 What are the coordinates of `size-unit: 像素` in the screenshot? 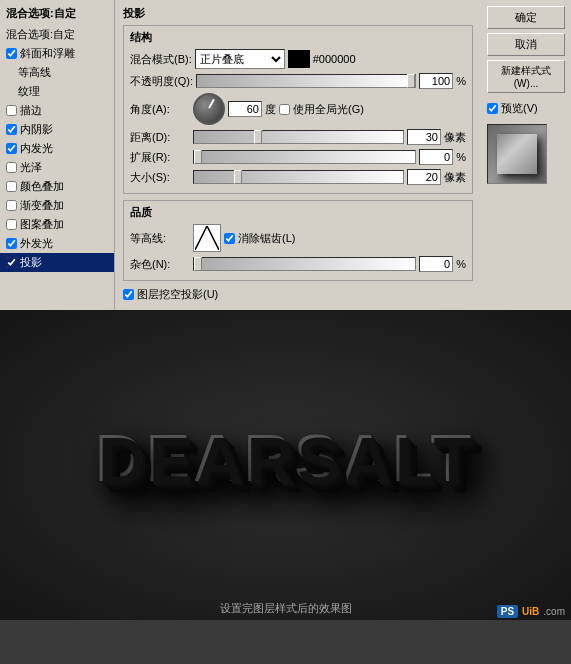 It's located at (455, 178).